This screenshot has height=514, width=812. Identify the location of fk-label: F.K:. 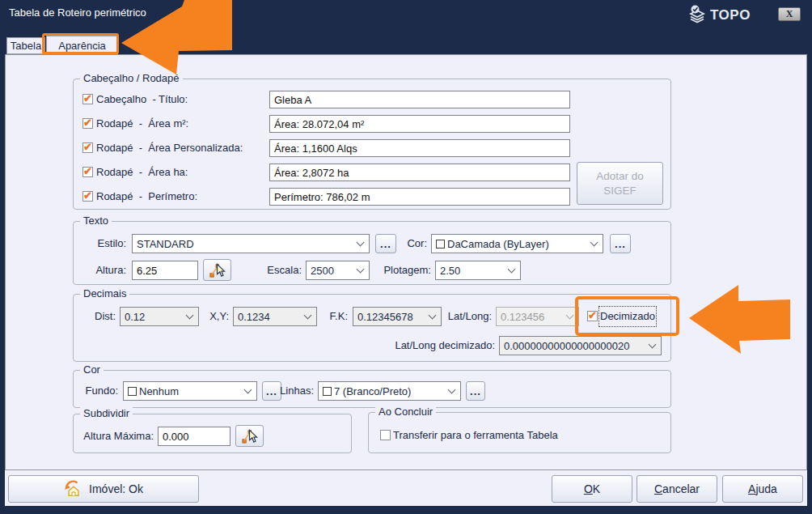
(334, 316).